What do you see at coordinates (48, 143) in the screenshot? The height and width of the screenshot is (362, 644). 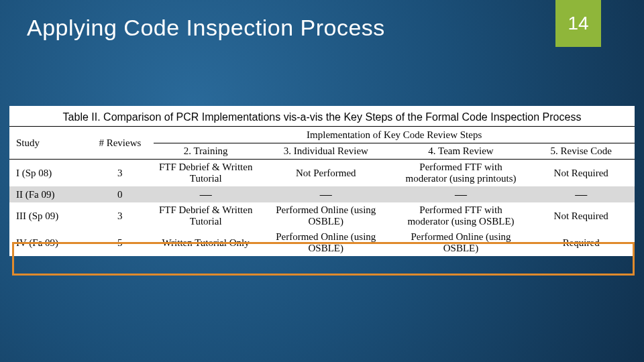 I see `header-study: Study` at bounding box center [48, 143].